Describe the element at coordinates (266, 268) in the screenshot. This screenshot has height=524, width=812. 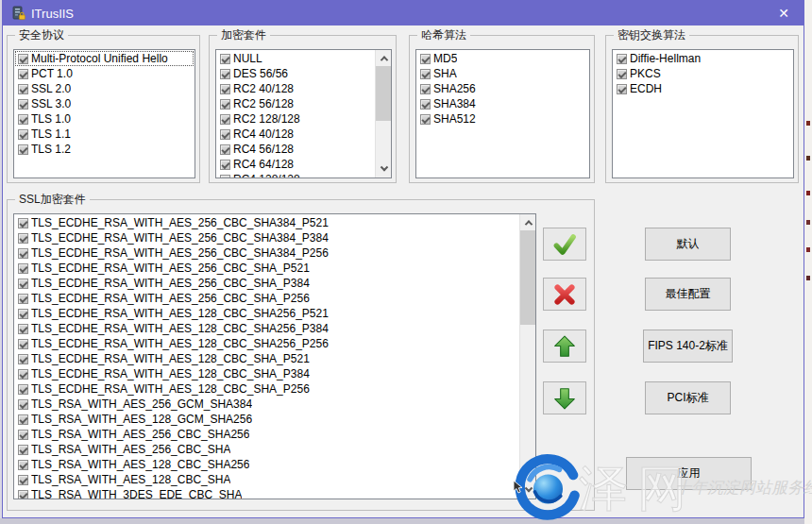
I see `checkbox-list-item: TLS_ECDHE_RSA_WITH_AES_256_CBC_SHA_P521` at that location.